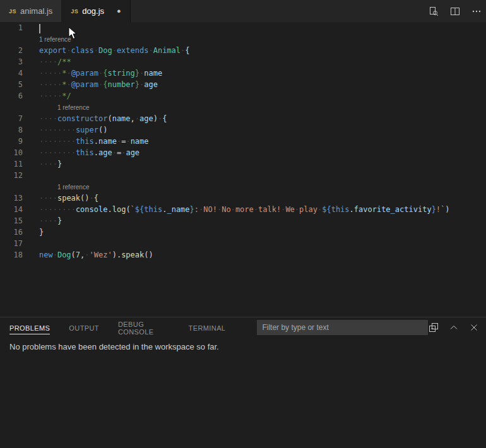  What do you see at coordinates (20, 175) in the screenshot?
I see `line-number: 12` at bounding box center [20, 175].